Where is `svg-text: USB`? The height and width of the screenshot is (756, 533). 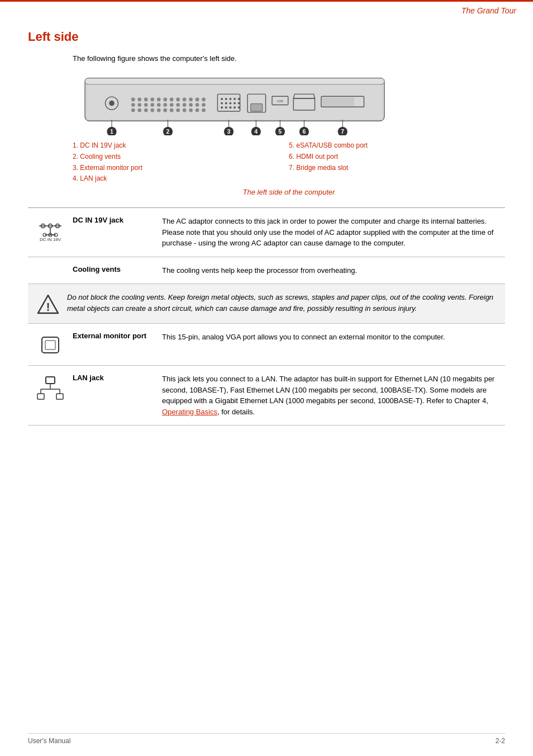
svg-text: USB is located at coordinates (280, 101).